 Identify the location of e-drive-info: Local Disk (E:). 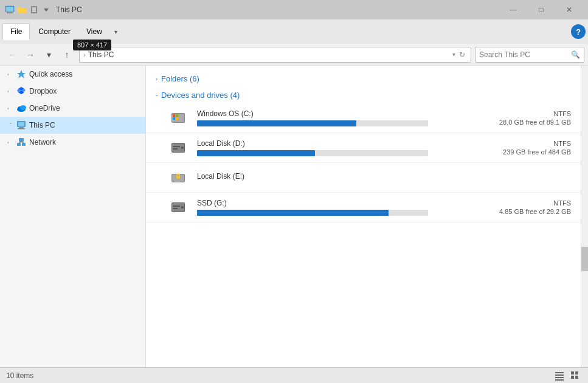
(338, 178).